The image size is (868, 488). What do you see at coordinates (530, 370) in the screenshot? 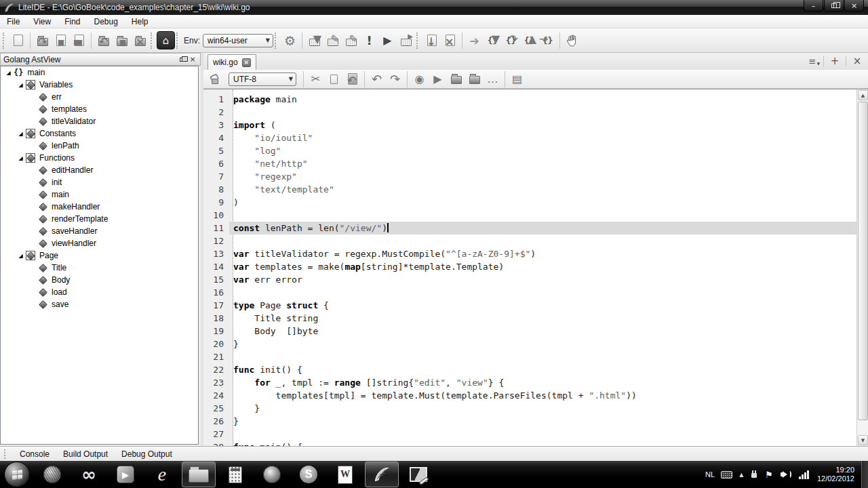
I see `code-line-22: 22func init() {` at bounding box center [530, 370].